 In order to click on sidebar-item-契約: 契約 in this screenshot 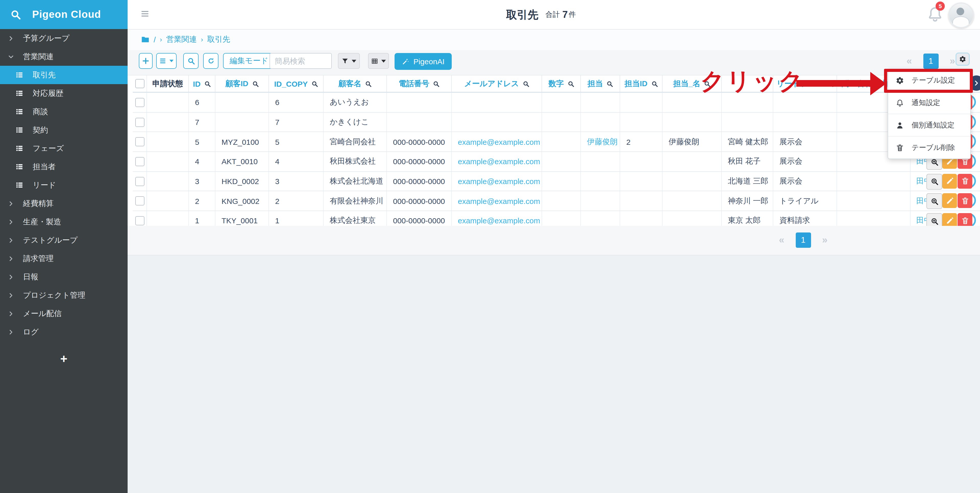, I will do `click(64, 130)`.